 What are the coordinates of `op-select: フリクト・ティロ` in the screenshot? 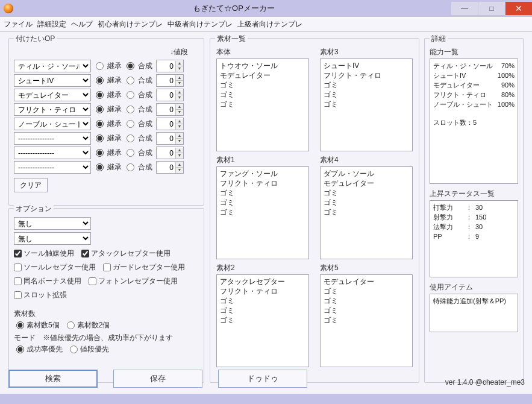 It's located at (52, 110).